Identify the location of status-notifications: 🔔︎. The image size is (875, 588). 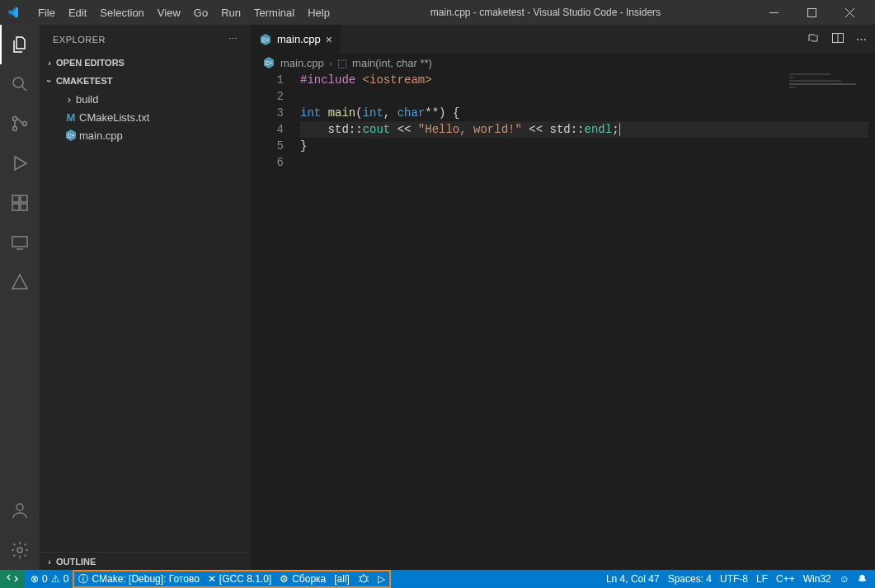
(863, 579).